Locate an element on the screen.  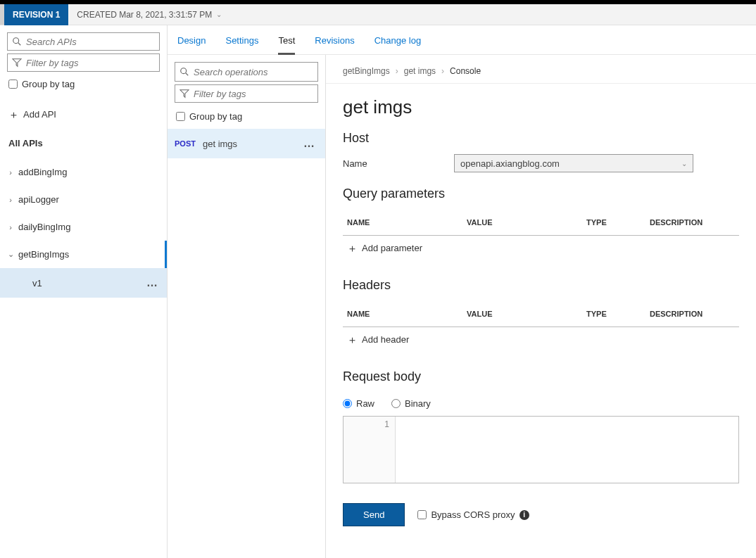
headers-heading: Headers is located at coordinates (541, 286).